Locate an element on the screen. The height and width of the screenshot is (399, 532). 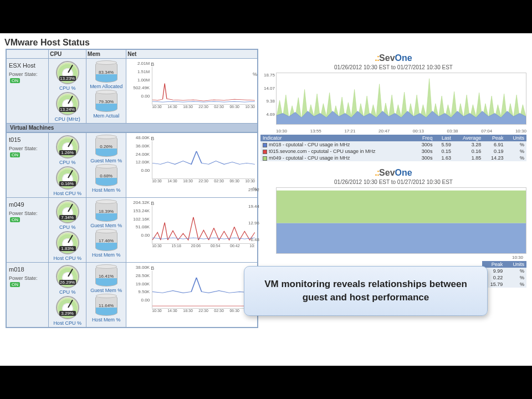
ind-peak: 6.91 is located at coordinates (494, 145).